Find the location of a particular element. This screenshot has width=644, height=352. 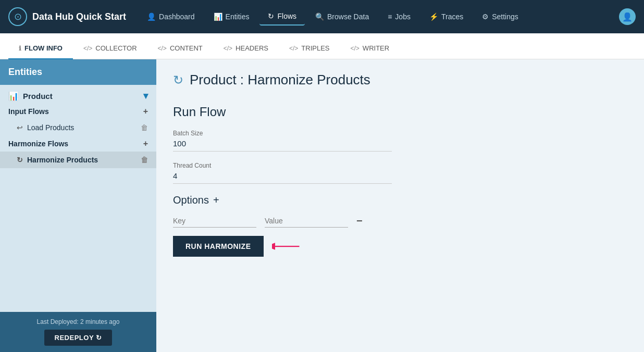

app-logo-icon: ⊙ is located at coordinates (18, 17).